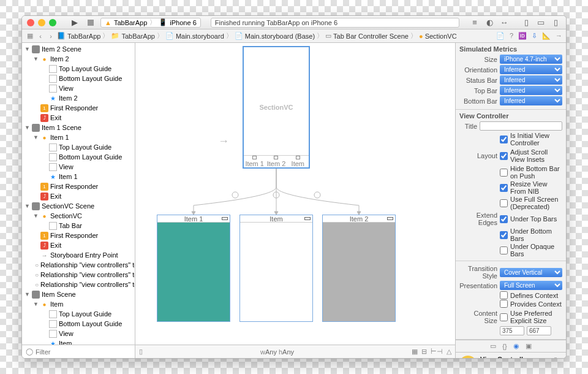 This screenshot has height=374, width=588. Describe the element at coordinates (534, 36) in the screenshot. I see `attributes-inspector-icon: ⇩` at that location.